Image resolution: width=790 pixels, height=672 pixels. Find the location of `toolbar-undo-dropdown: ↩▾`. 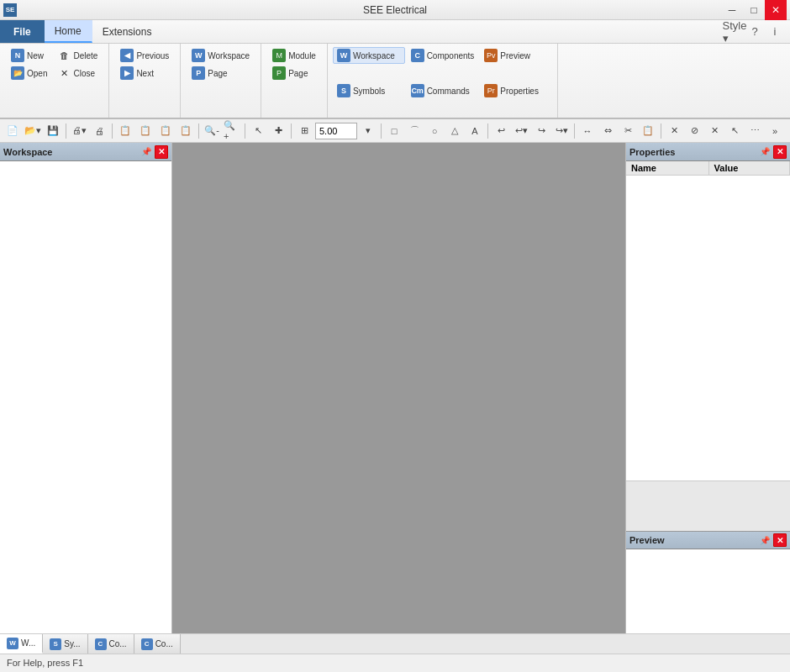

toolbar-undo-dropdown: ↩▾ is located at coordinates (521, 131).